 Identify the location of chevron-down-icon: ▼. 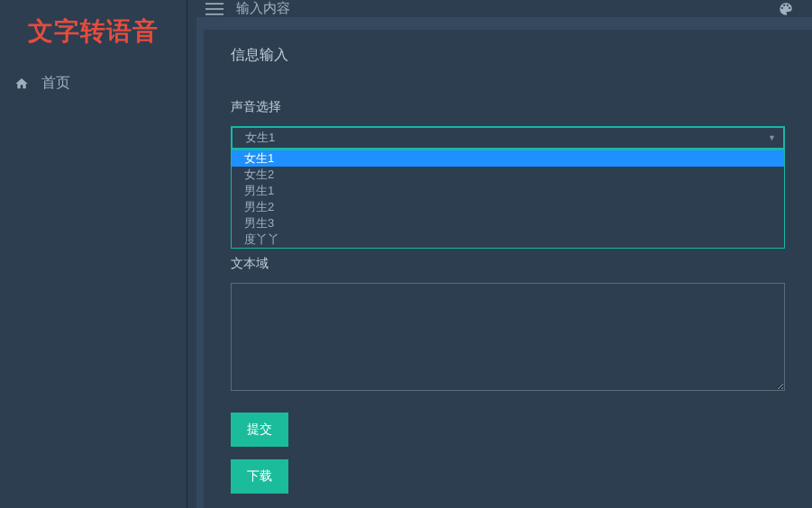
(771, 138).